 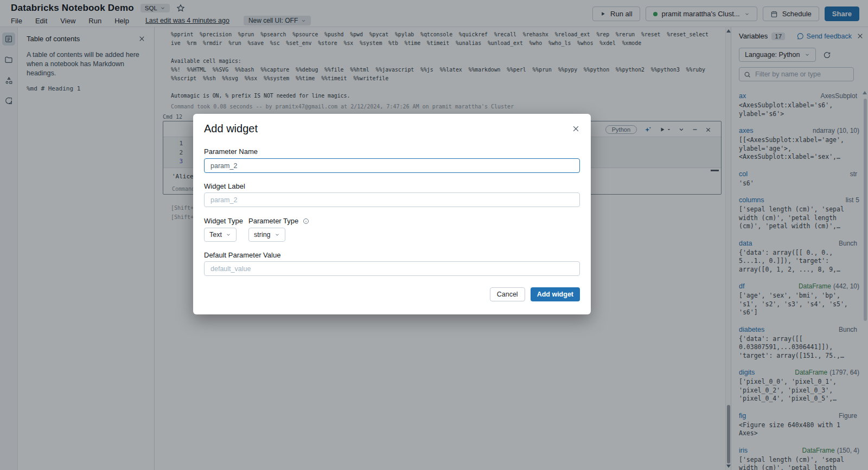 I want to click on info-icon, so click(x=306, y=221).